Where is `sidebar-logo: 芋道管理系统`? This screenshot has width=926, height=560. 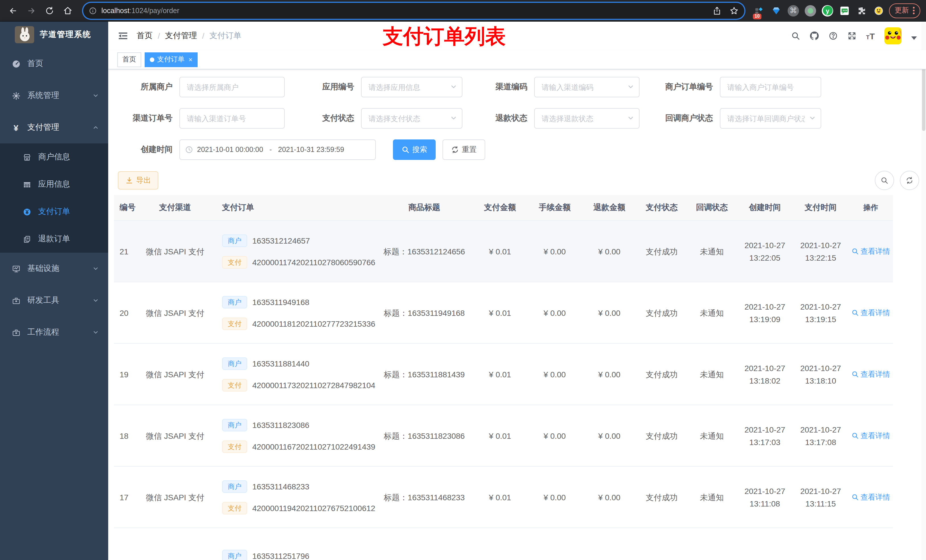 sidebar-logo: 芋道管理系统 is located at coordinates (54, 35).